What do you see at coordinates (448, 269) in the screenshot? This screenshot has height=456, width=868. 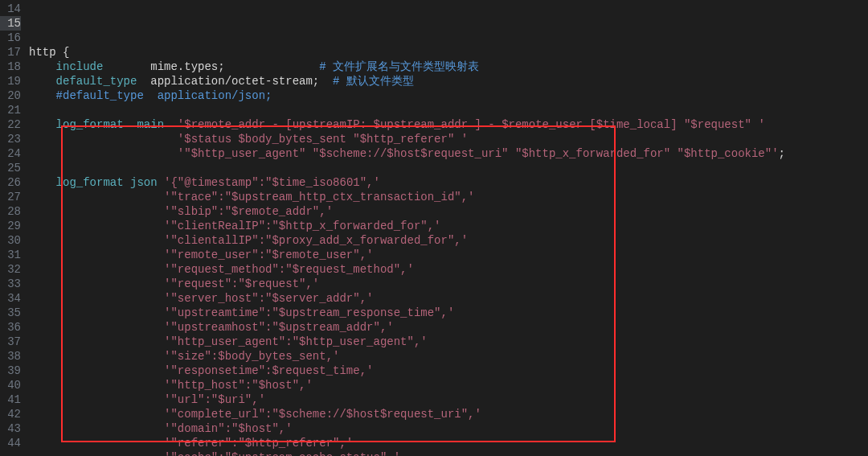 I see `code-line: '"request_method":"$request_method",'` at bounding box center [448, 269].